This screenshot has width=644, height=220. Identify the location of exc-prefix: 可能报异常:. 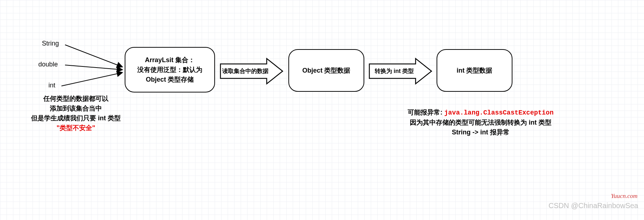
(426, 112).